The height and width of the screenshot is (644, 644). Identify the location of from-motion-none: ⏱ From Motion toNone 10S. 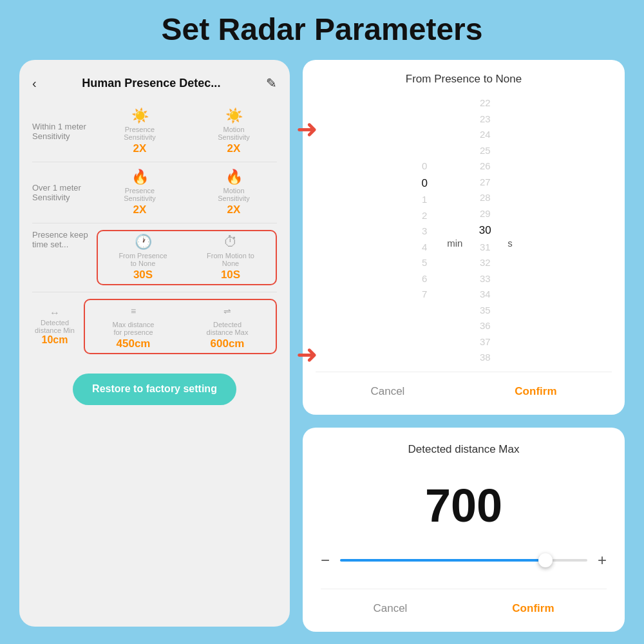
(231, 258).